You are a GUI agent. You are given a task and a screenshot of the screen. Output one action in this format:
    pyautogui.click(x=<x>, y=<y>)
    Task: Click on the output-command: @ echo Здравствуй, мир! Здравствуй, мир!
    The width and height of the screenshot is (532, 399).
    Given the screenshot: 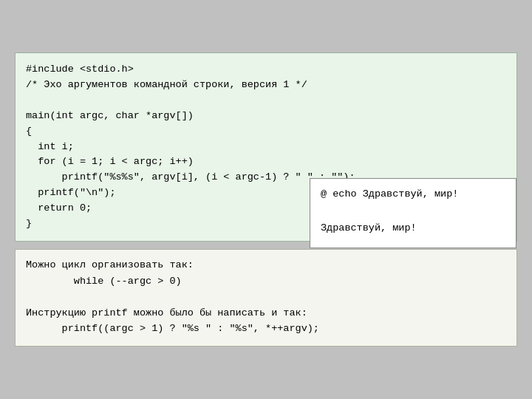 What is the action you would take?
    pyautogui.click(x=413, y=211)
    